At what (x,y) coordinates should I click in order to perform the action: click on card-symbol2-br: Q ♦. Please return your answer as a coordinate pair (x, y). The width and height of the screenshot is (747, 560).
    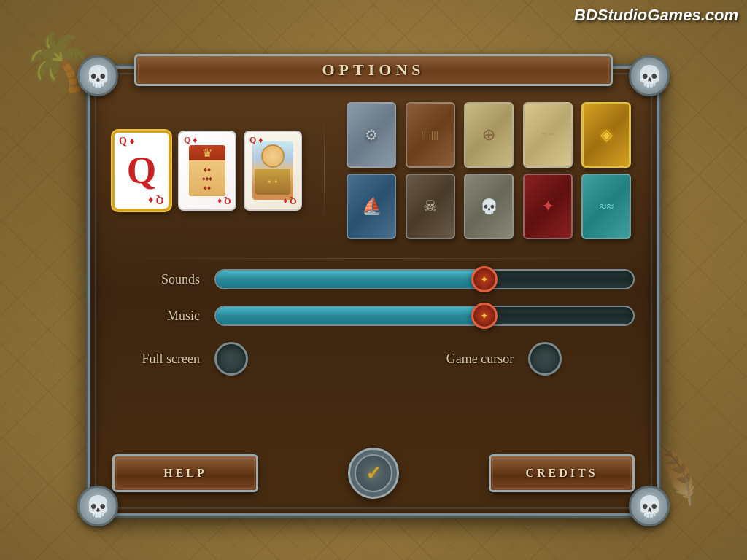
    Looking at the image, I should click on (224, 201).